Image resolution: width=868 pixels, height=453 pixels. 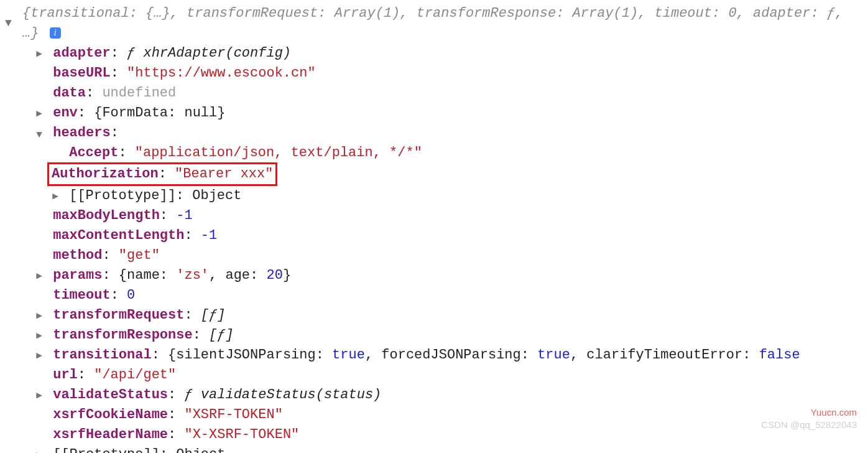 I want to click on property-value: "Bearer xxx", so click(x=224, y=174).